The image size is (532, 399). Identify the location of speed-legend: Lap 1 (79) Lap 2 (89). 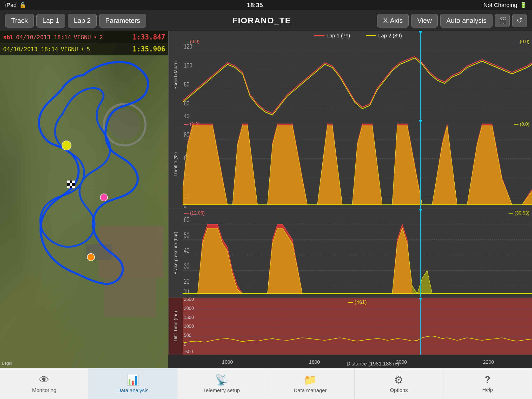
(358, 36).